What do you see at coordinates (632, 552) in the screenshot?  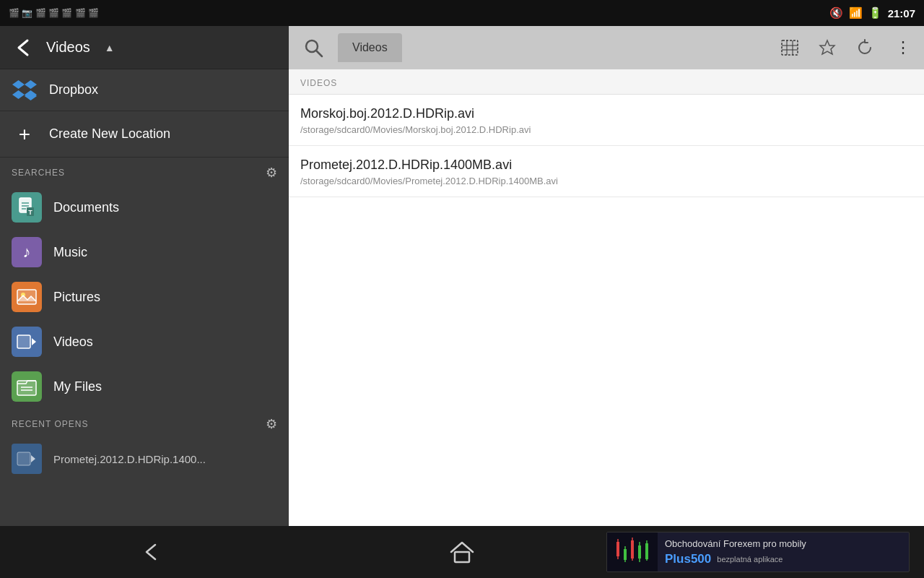 I see `ad-chart-image` at bounding box center [632, 552].